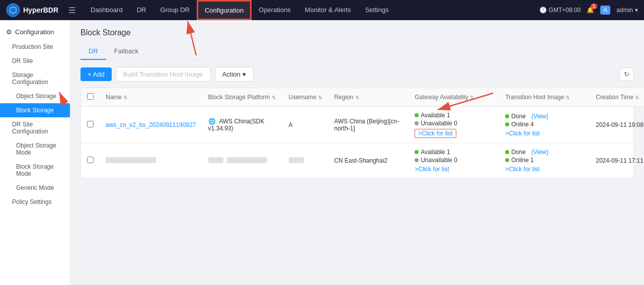 This screenshot has height=285, width=644. Describe the element at coordinates (35, 128) in the screenshot. I see `sidebar-item-dr-site-config: DR Site Configuration` at that location.